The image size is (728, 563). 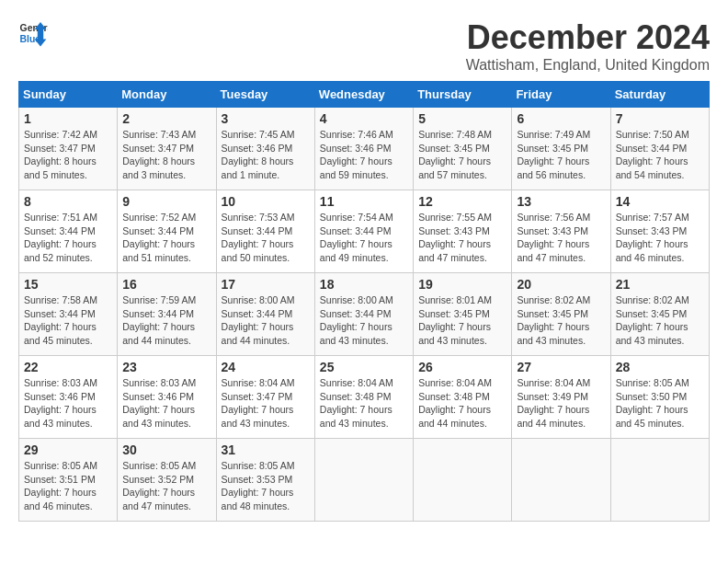 What do you see at coordinates (265, 315) in the screenshot?
I see `calendar-cell: 17Sunrise: 8:00 AMSunset: 3:44 PMDayligh…` at bounding box center [265, 315].